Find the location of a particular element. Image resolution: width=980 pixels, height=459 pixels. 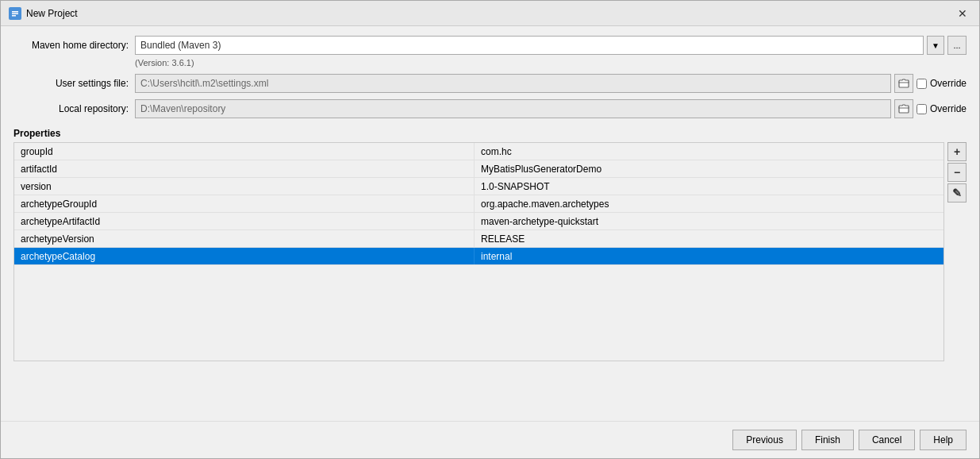

property-key-cell: groupId is located at coordinates (244, 151).